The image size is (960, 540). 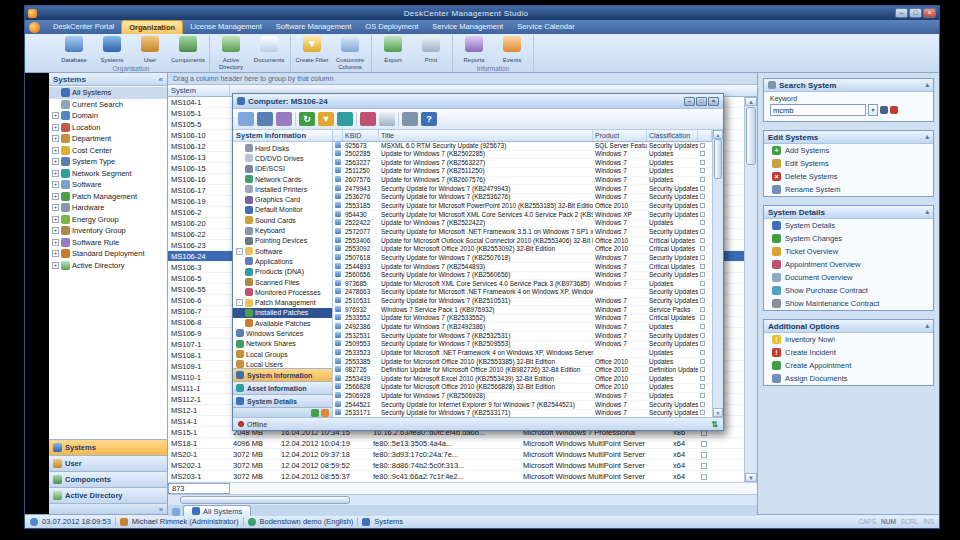 I want to click on action-create-appointment: Create Appointment, so click(x=848, y=366).